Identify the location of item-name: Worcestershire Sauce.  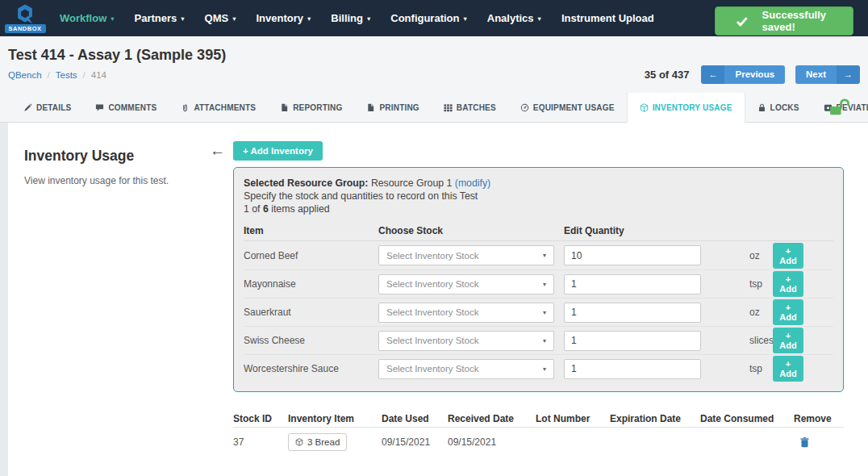
(311, 369).